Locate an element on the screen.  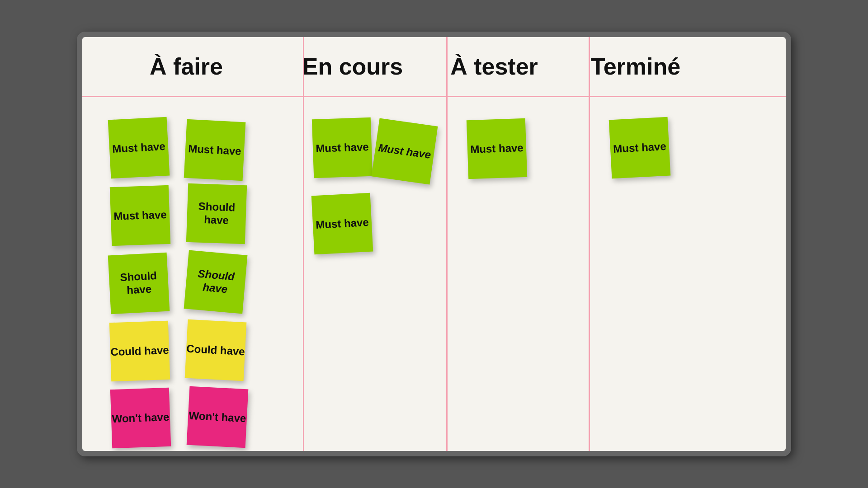
note-could-have-1: Could have is located at coordinates (140, 351).